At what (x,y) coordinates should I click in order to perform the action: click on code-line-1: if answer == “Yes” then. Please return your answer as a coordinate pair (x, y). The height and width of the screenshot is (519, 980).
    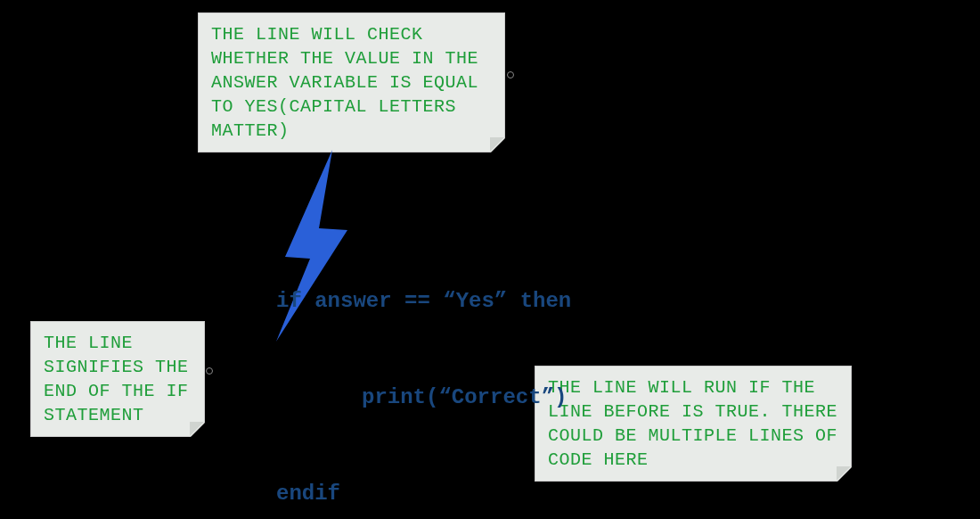
    Looking at the image, I should click on (424, 301).